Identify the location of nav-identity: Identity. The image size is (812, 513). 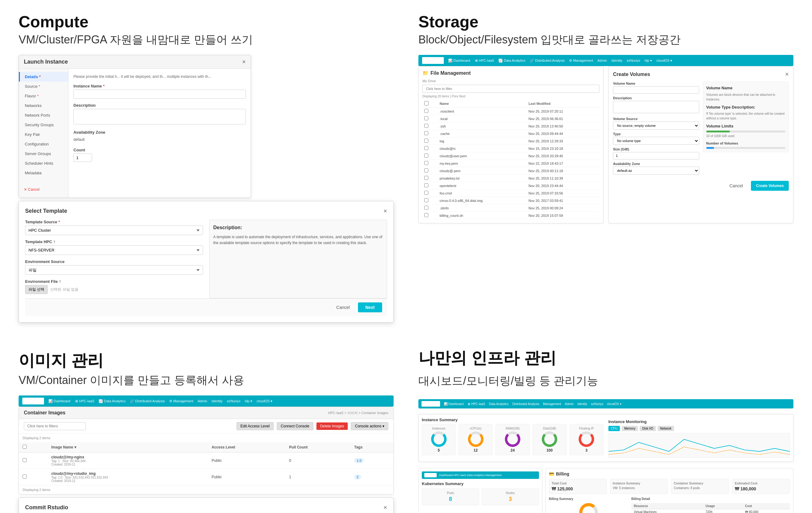
(617, 61).